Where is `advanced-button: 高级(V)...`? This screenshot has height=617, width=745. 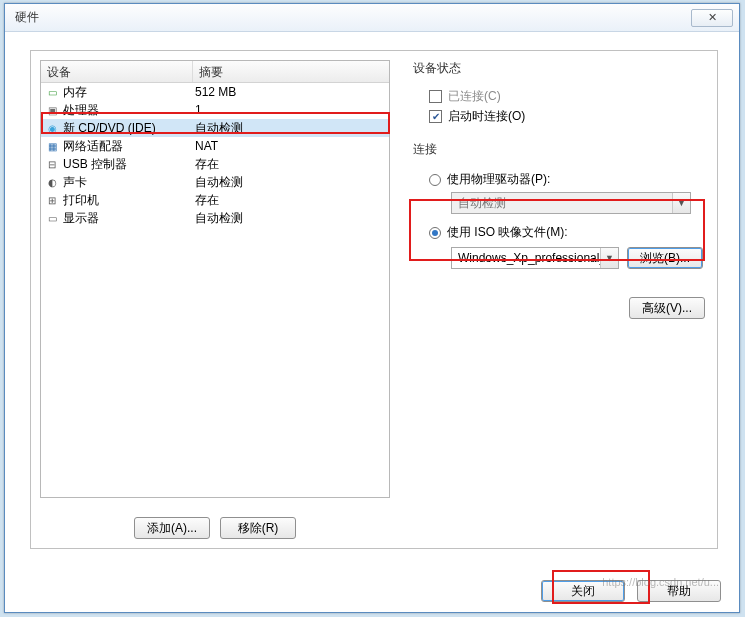 advanced-button: 高级(V)... is located at coordinates (667, 308).